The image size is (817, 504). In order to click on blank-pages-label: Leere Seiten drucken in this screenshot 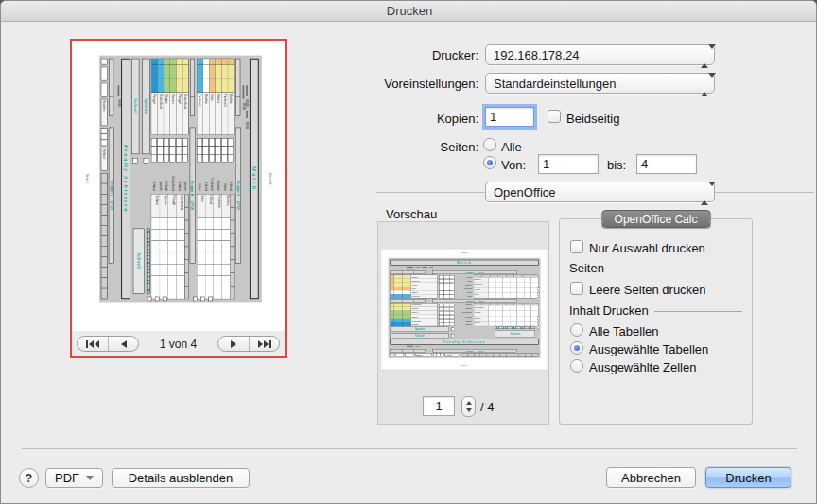, I will do `click(648, 289)`.